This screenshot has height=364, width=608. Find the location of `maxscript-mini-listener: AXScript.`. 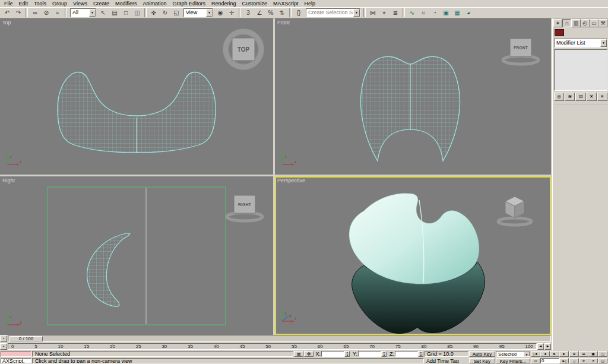

maxscript-mini-listener: AXScript. is located at coordinates (16, 361).